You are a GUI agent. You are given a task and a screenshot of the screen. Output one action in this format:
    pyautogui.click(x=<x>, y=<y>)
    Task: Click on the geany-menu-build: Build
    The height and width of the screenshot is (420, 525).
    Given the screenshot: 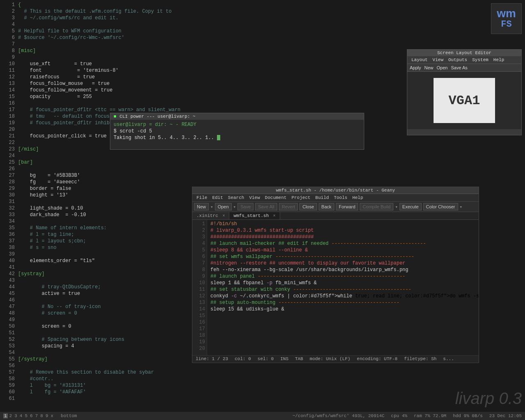 What is the action you would take?
    pyautogui.click(x=322, y=198)
    